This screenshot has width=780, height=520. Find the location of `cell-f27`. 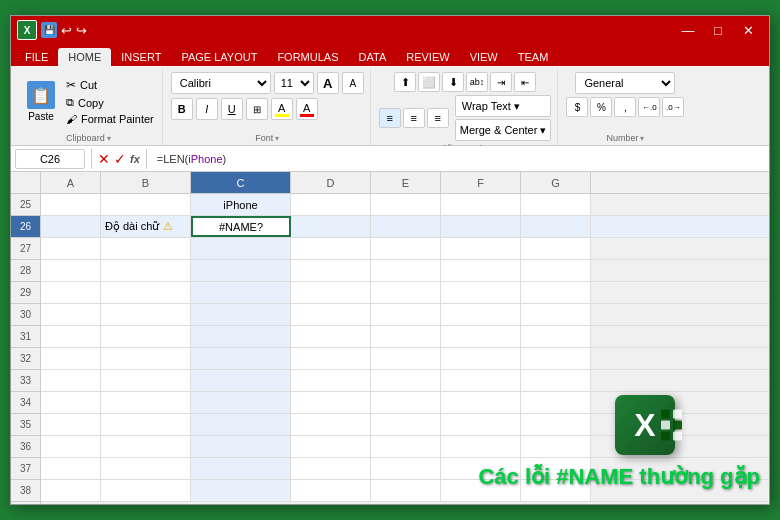

cell-f27 is located at coordinates (481, 248).